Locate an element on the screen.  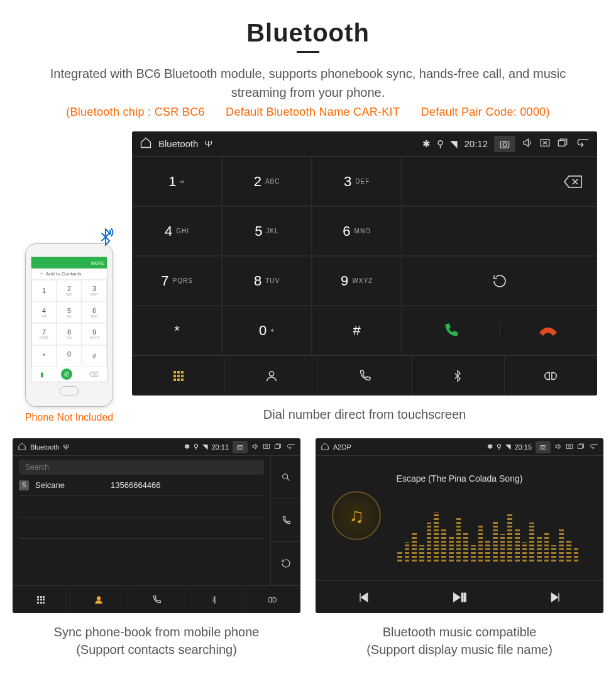
phone-key: 9WXYZ is located at coordinates (94, 335).